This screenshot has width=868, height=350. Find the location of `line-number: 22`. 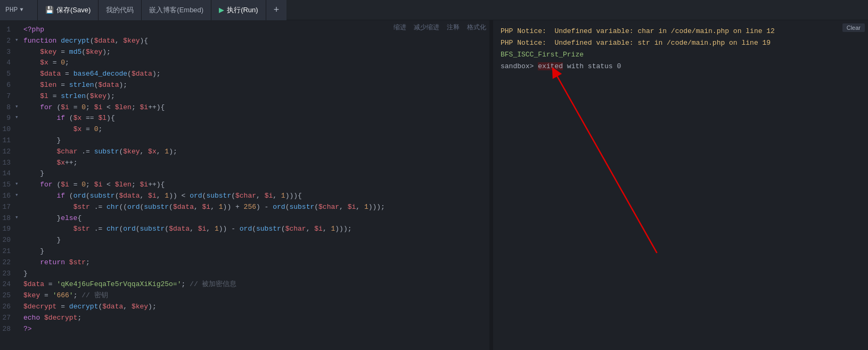

line-number: 22 is located at coordinates (7, 263).